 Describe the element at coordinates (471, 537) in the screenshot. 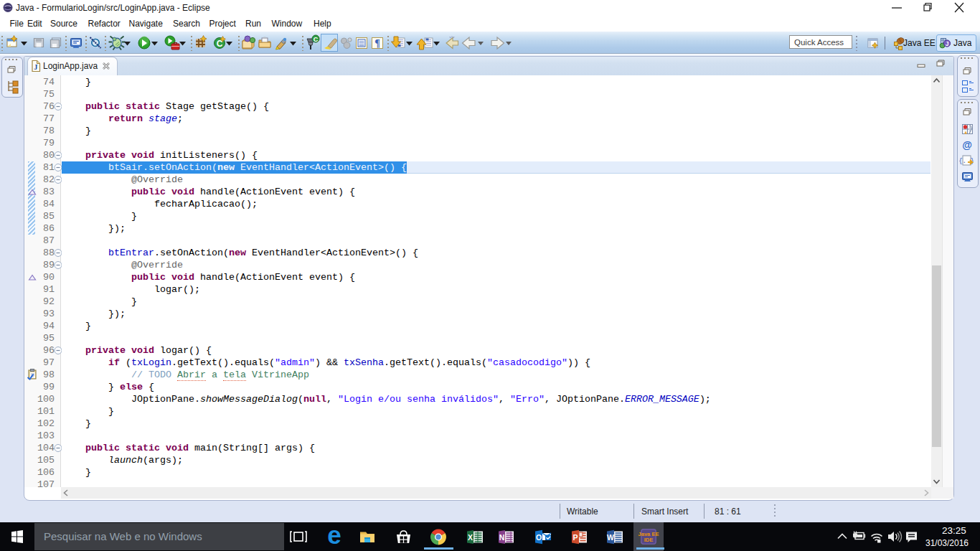

I see `svg-text: X` at that location.